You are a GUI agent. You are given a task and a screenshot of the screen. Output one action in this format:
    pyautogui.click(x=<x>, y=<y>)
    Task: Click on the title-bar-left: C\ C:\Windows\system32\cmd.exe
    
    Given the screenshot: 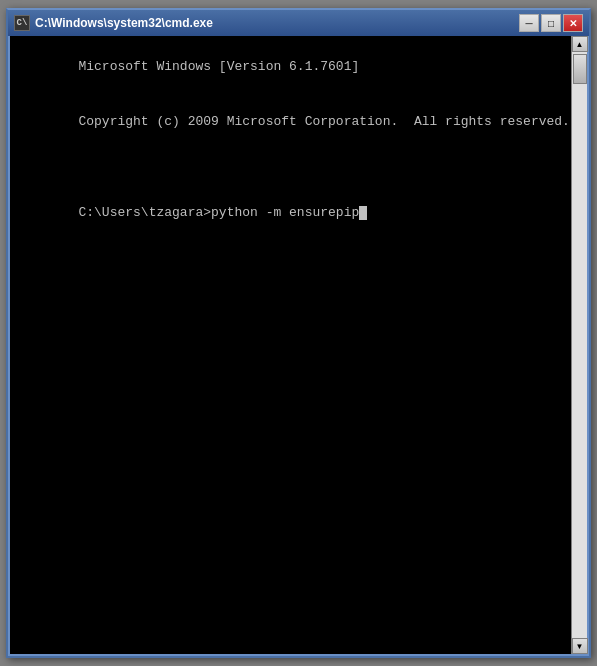 What is the action you would take?
    pyautogui.click(x=114, y=23)
    